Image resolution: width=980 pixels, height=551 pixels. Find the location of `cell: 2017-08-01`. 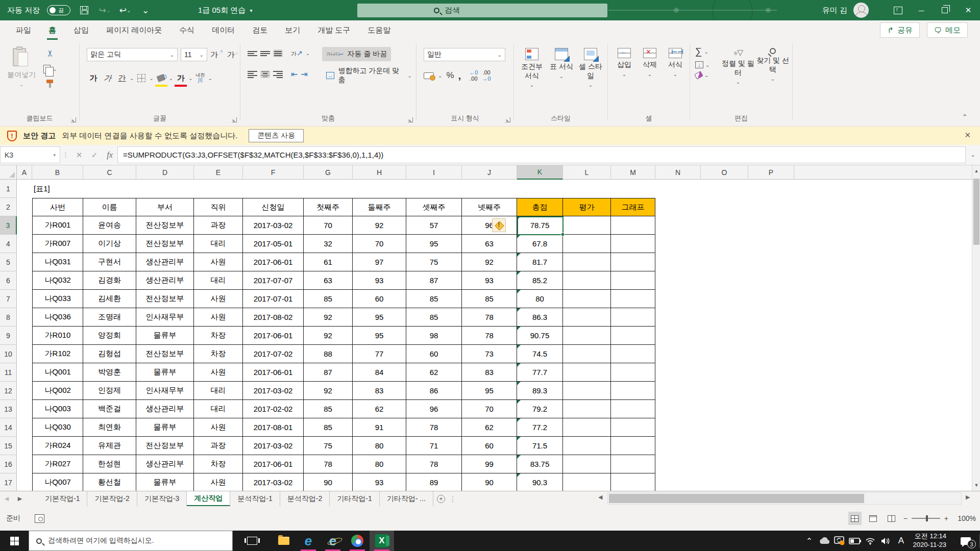

cell: 2017-08-01 is located at coordinates (274, 428).